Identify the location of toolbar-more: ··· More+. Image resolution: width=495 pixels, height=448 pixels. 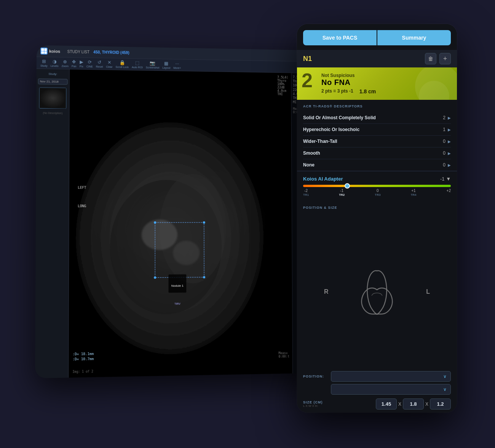
(177, 65).